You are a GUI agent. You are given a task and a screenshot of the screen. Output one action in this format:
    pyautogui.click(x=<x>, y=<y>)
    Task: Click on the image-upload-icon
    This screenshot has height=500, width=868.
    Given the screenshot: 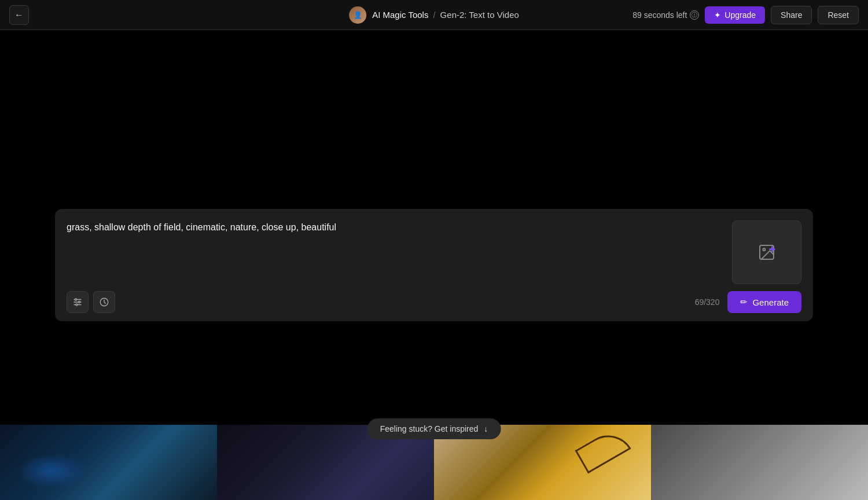 What is the action you would take?
    pyautogui.click(x=767, y=252)
    